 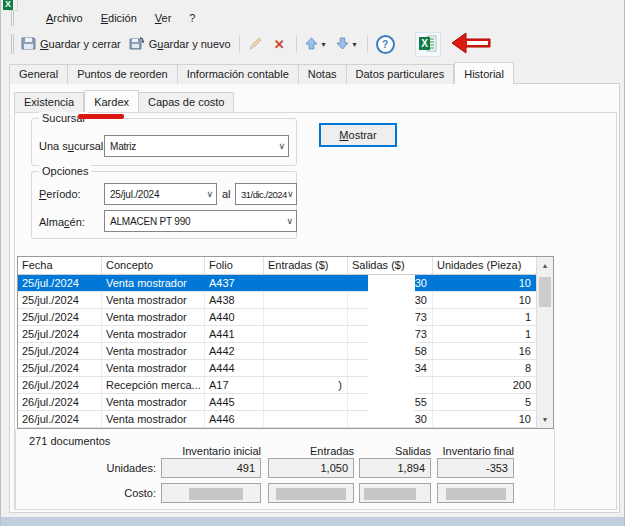 What do you see at coordinates (286, 284) in the screenshot?
I see `table-row: 25/jul./2024Venta mostradorA4373010` at bounding box center [286, 284].